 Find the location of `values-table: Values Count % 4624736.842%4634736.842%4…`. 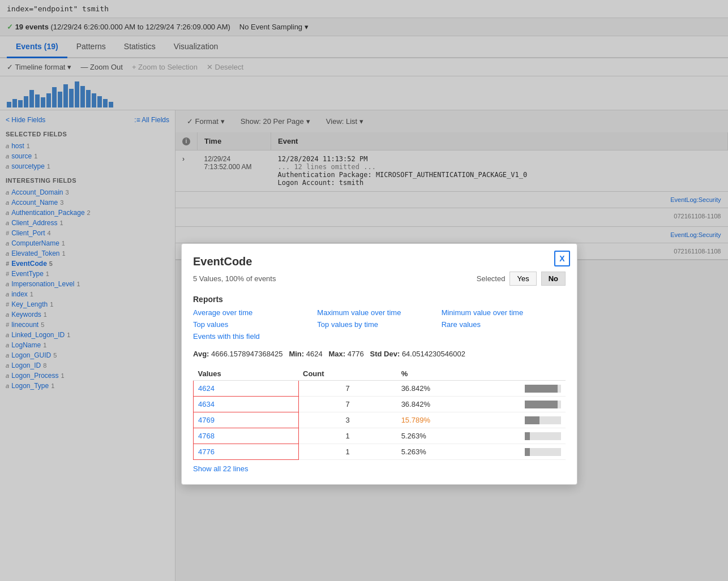

values-table: Values Count % 4624736.842%4634736.842%4… is located at coordinates (379, 414).